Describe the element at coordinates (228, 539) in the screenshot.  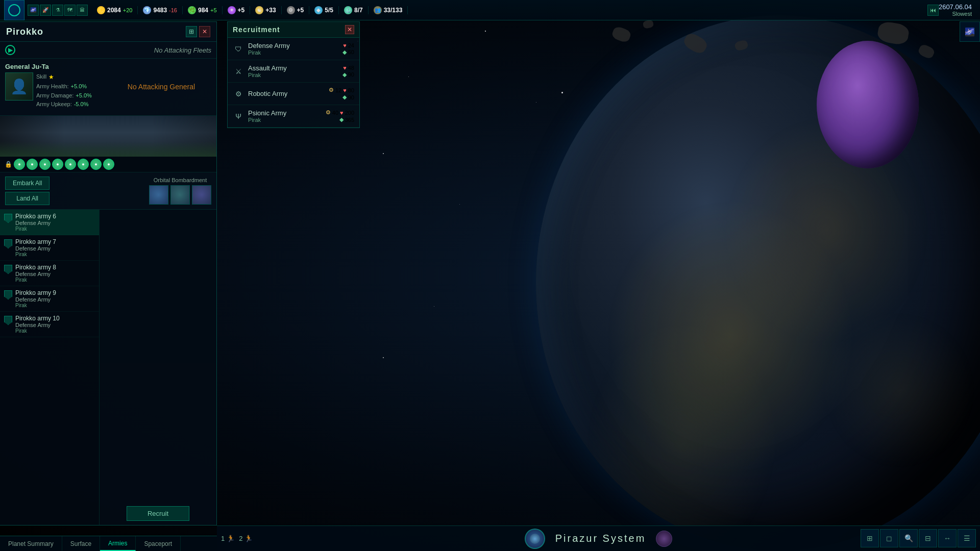
I see `indicator-1: 1 🏃` at that location.